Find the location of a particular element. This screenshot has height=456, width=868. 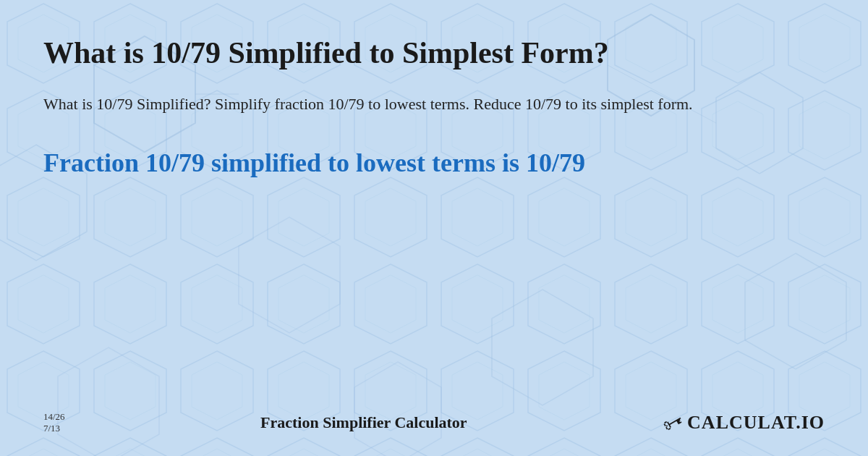

key-icon: 🗝 is located at coordinates (673, 423).